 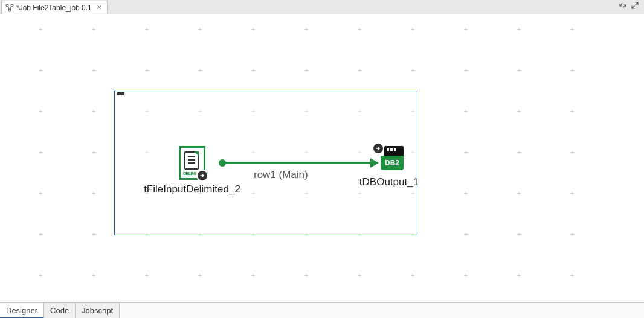 I want to click on bottom-tab-bar: Designer Code Jobscript, so click(x=322, y=310).